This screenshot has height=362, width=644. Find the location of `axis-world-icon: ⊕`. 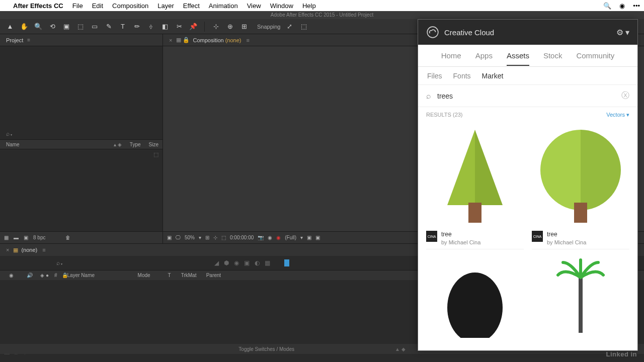

axis-world-icon: ⊕ is located at coordinates (230, 27).